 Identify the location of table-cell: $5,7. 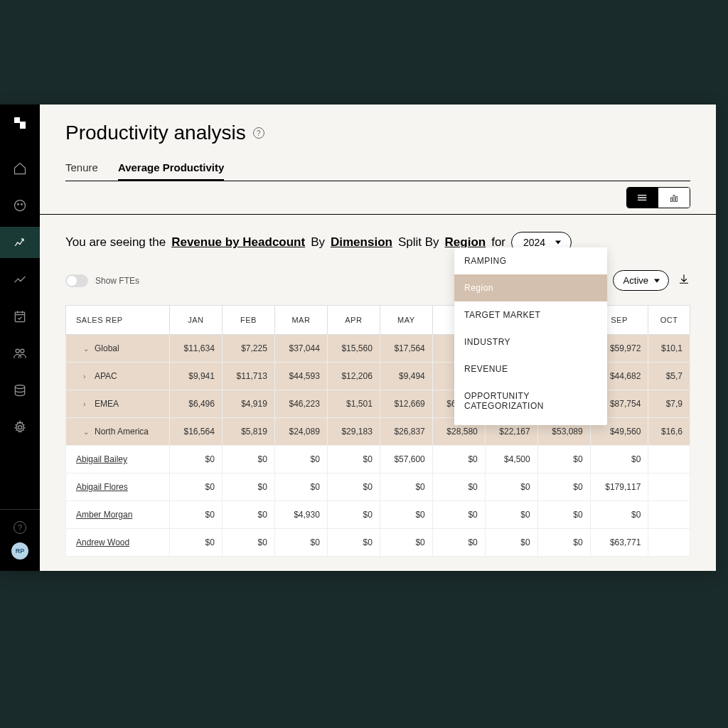
(670, 377).